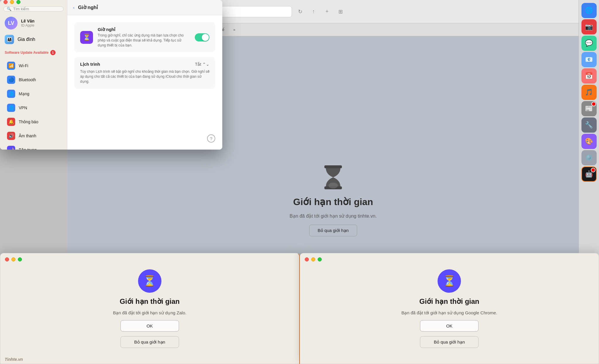 The width and height of the screenshot is (599, 364). What do you see at coordinates (13, 259) in the screenshot?
I see `popup-zalo-minimize` at bounding box center [13, 259].